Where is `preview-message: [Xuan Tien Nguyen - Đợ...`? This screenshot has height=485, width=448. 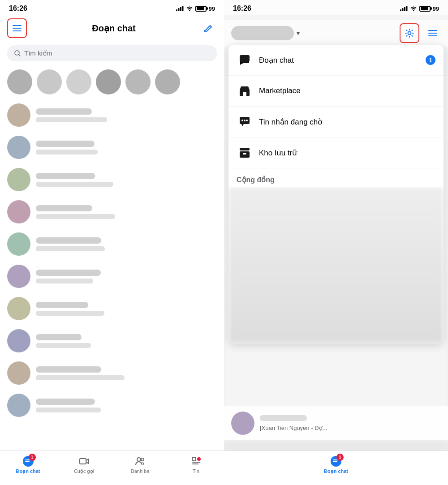 preview-message: [Xuan Tien Nguyen - Đợ... is located at coordinates (293, 428).